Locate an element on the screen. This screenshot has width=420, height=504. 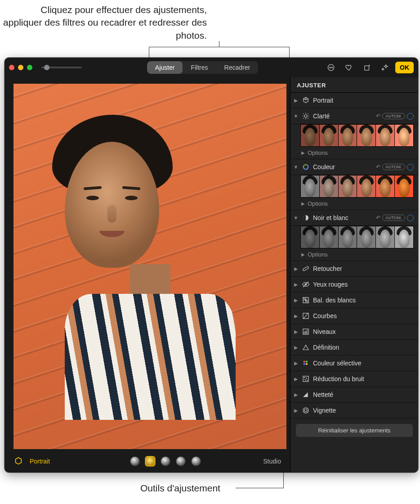
rotate-button is located at coordinates (367, 68).